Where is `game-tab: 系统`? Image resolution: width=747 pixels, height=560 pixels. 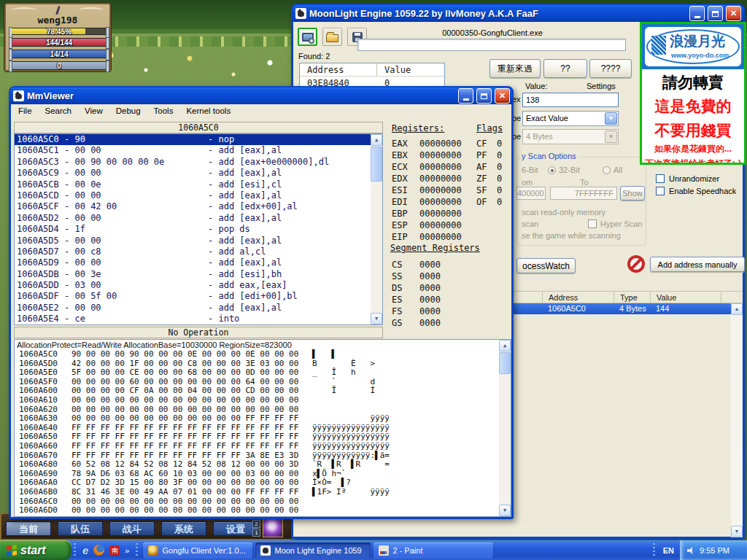
game-tab: 系统 is located at coordinates (184, 529).